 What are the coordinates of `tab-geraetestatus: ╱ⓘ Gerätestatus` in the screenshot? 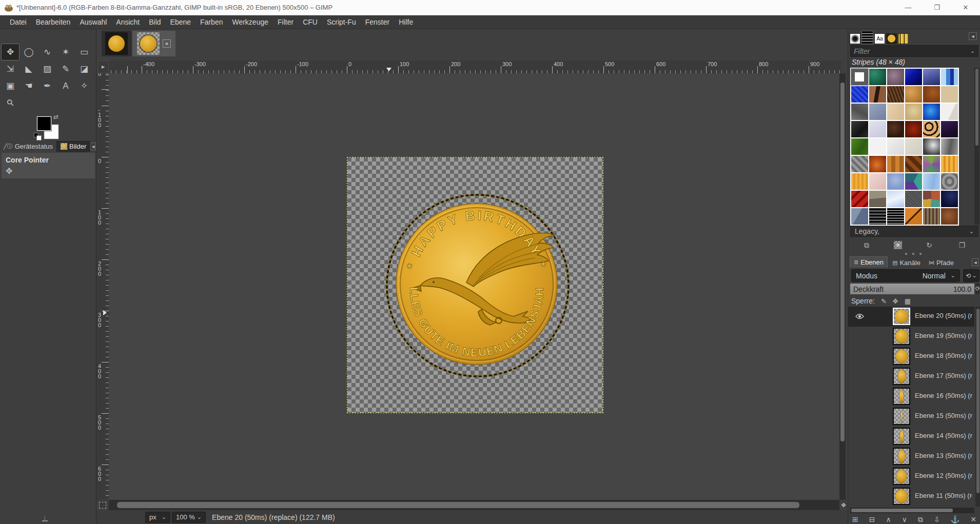 It's located at (28, 147).